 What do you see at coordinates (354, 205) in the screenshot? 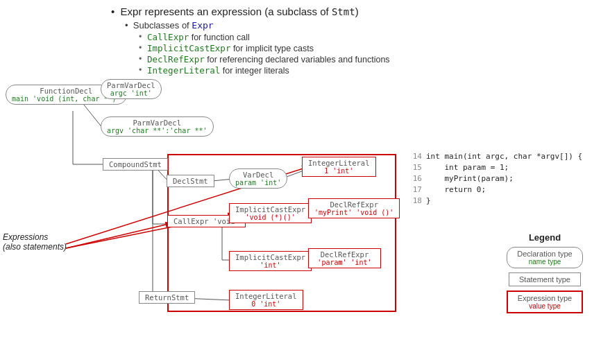
I see `decl-ref-expr-1-line1: DeclRefExpr` at bounding box center [354, 205].